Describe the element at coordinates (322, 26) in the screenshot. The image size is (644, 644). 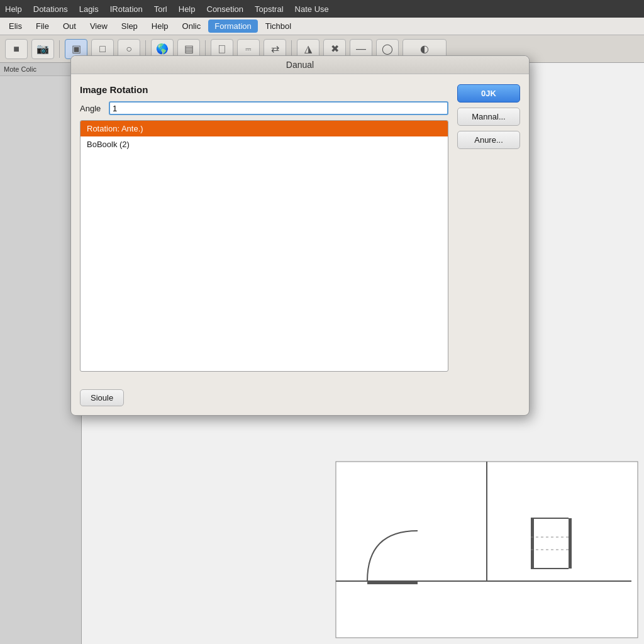
I see `menubar-second: Elis File Out View Slep Help Onlic Forma…` at that location.